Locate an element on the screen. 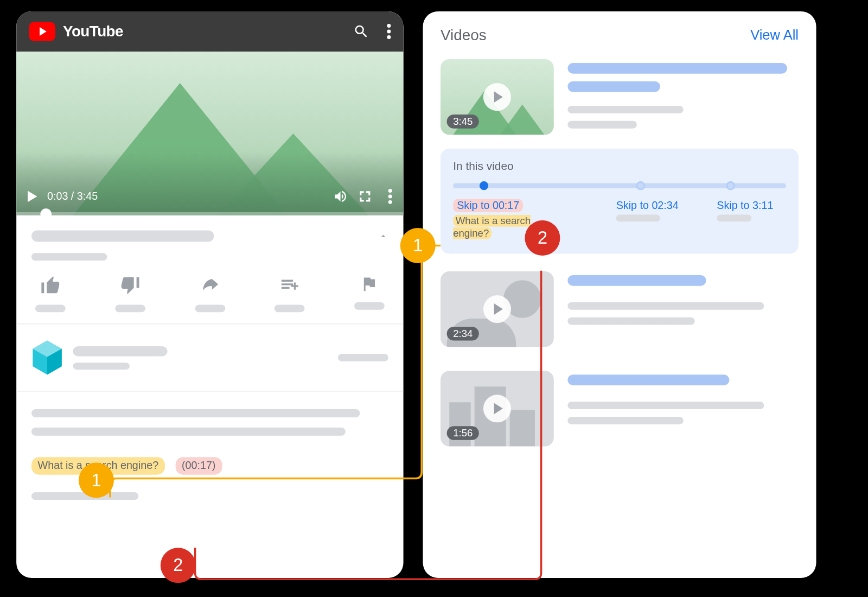  video-thumbnail: 1:56 is located at coordinates (497, 408).